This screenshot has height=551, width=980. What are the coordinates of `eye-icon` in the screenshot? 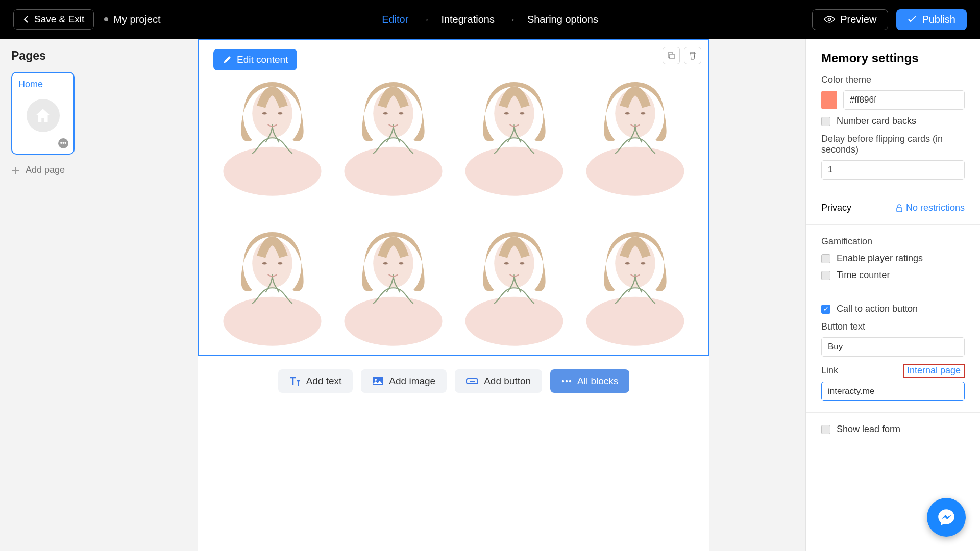 It's located at (829, 19).